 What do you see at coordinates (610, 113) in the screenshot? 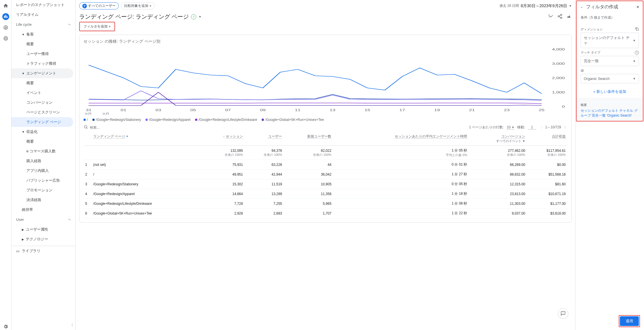
I see `summary-text: セッションのデフォルト チャネル グループ 完全一致 'Organic Sear…` at bounding box center [610, 113].